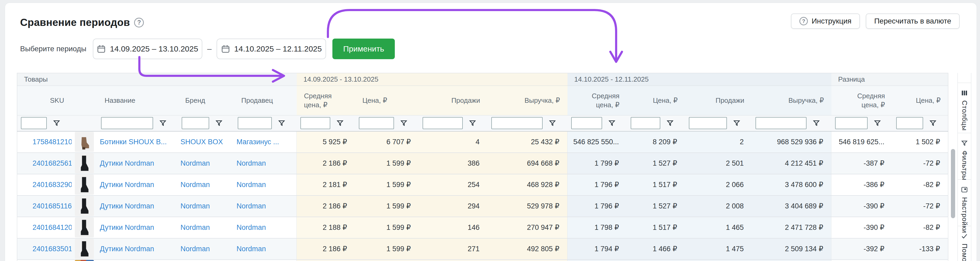  What do you see at coordinates (718, 101) in the screenshot?
I see `col-p2-sales: Продажи` at bounding box center [718, 101].